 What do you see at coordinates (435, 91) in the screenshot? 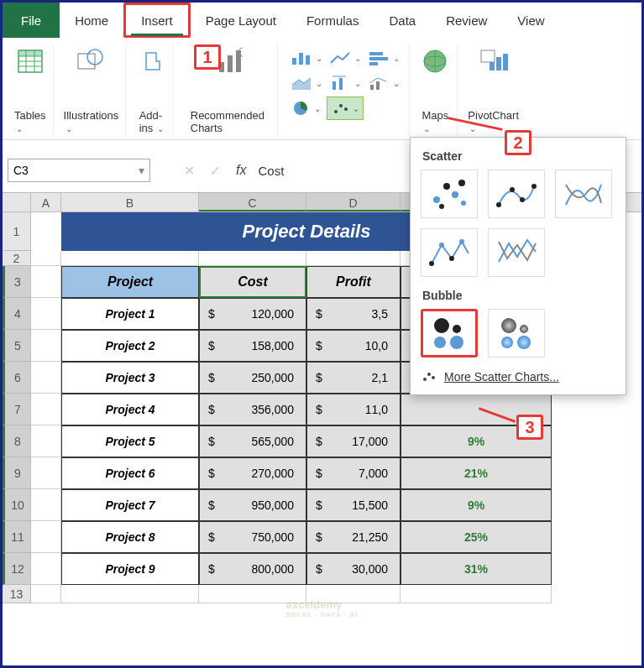
I see `ribbon-group-maps: Maps⌄` at bounding box center [435, 91].